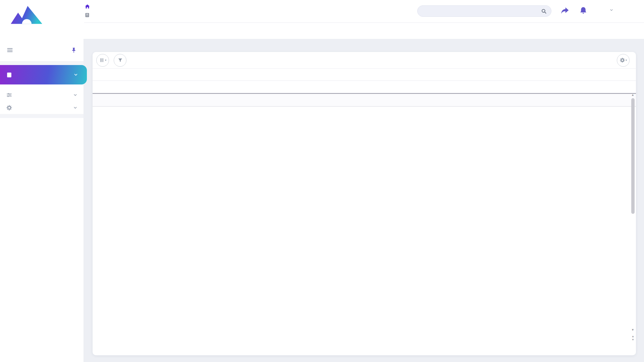 The image size is (644, 362). What do you see at coordinates (42, 86) in the screenshot?
I see `accounting-submenu` at bounding box center [42, 86].